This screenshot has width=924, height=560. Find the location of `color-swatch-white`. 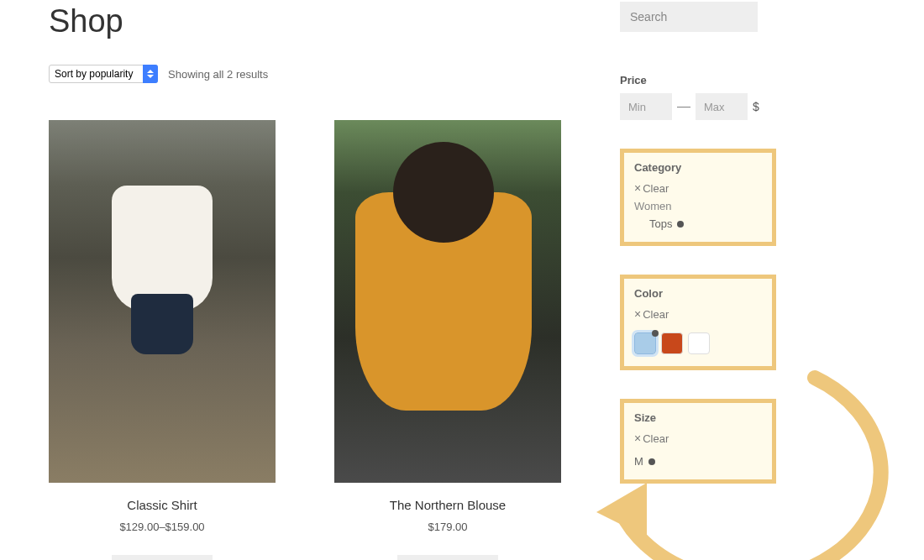

color-swatch-white is located at coordinates (699, 343).